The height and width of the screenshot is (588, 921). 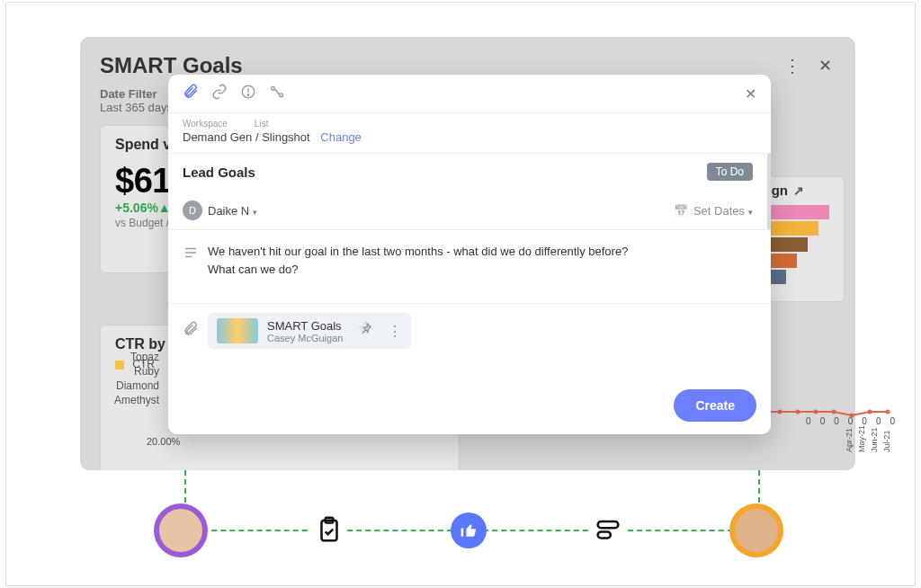 What do you see at coordinates (191, 94) in the screenshot?
I see `attachment-icon` at bounding box center [191, 94].